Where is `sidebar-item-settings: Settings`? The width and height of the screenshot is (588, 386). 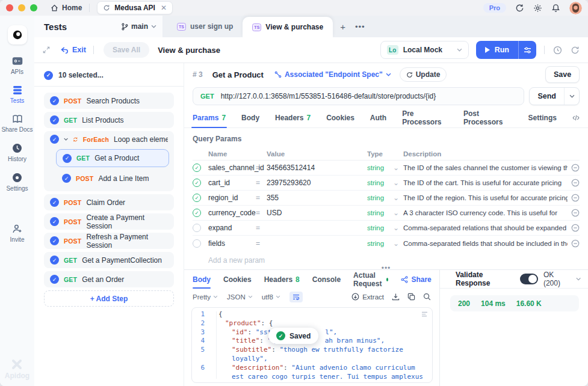
sidebar-item-settings: Settings is located at coordinates (17, 182).